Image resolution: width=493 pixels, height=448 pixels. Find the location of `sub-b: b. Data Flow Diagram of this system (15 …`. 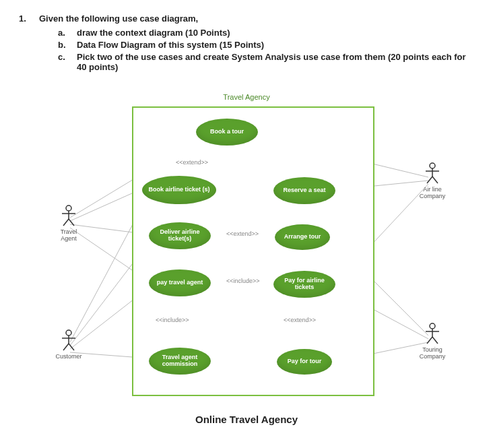

sub-b: b. Data Flow Diagram of this system (15 … is located at coordinates (266, 44).